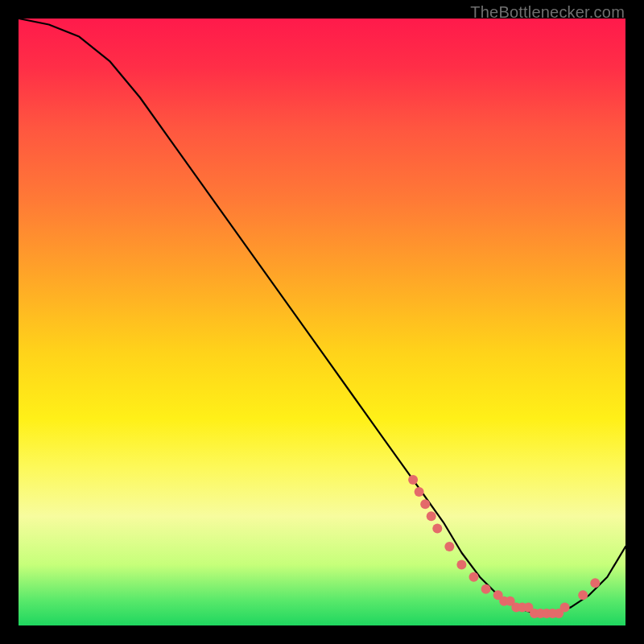 The height and width of the screenshot is (644, 644). Describe the element at coordinates (504, 547) in the screenshot. I see `marker-group` at that location.